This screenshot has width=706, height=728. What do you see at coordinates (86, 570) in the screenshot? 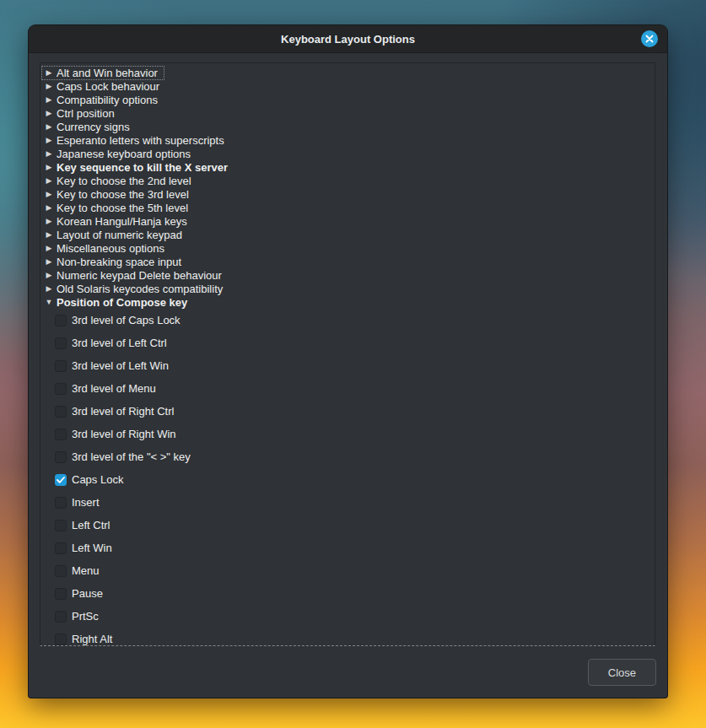
I see `option-label: Menu` at bounding box center [86, 570].